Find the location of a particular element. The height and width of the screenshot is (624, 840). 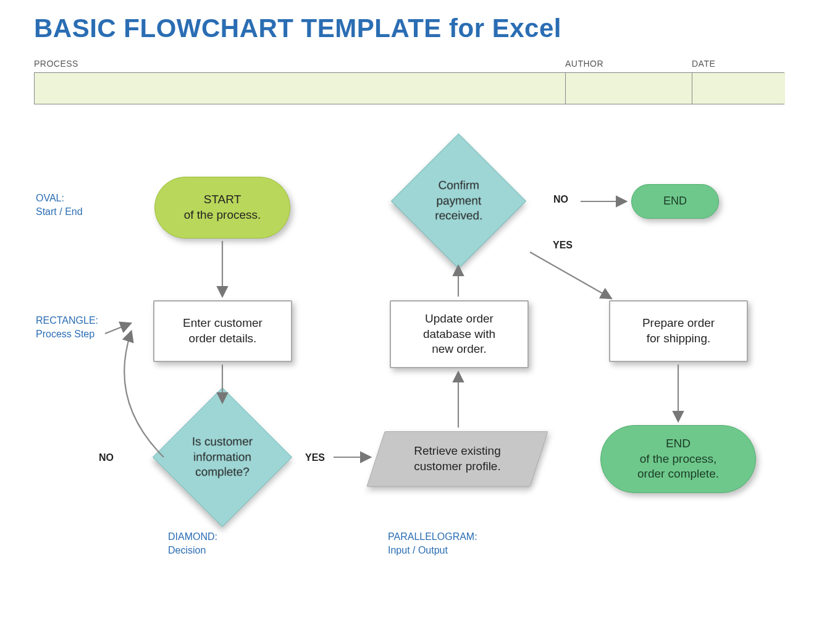

legend-oval: OVAL: Start / End is located at coordinates (59, 205).